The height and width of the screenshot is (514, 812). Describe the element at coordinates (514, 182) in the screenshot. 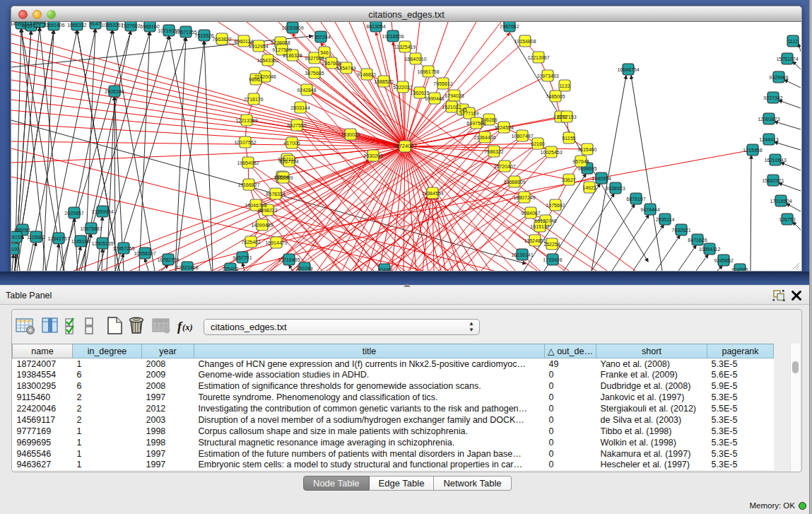

I see `svg-text: 10688609` at that location.